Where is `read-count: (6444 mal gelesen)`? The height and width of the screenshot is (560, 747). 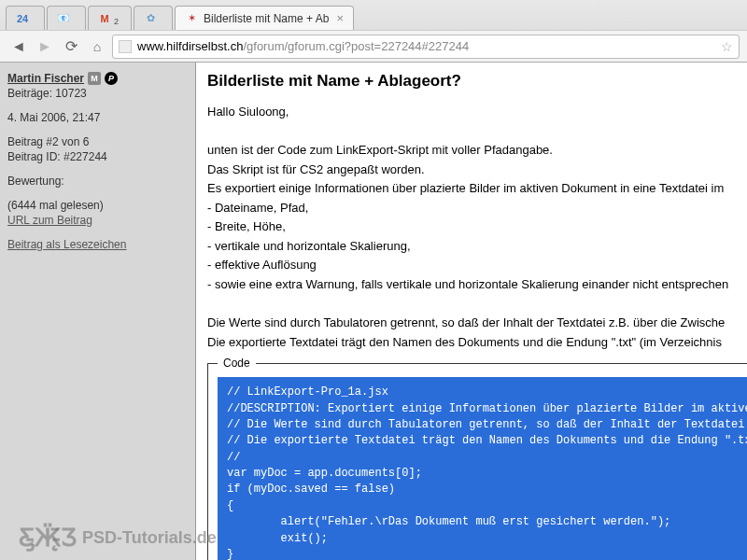 read-count: (6444 mal gelesen) is located at coordinates (97, 205).